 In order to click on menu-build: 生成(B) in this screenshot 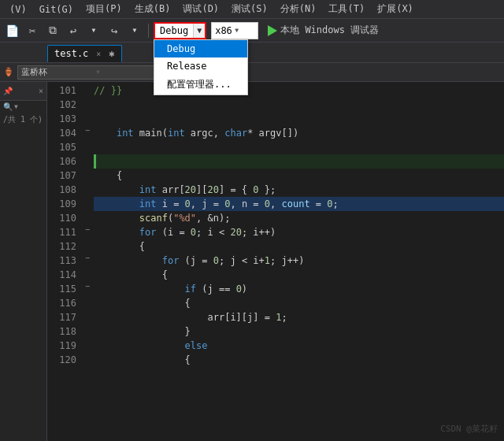, I will do `click(153, 9)`.